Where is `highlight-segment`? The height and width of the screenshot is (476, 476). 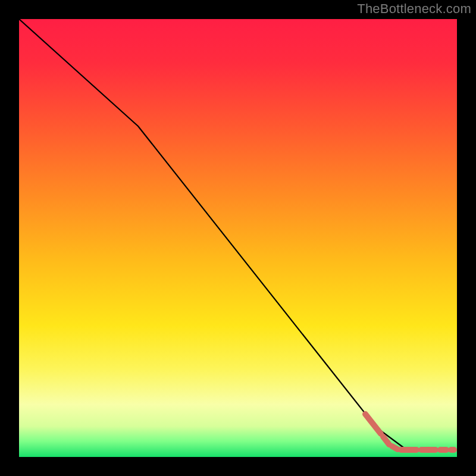 highlight-segment is located at coordinates (395, 447).